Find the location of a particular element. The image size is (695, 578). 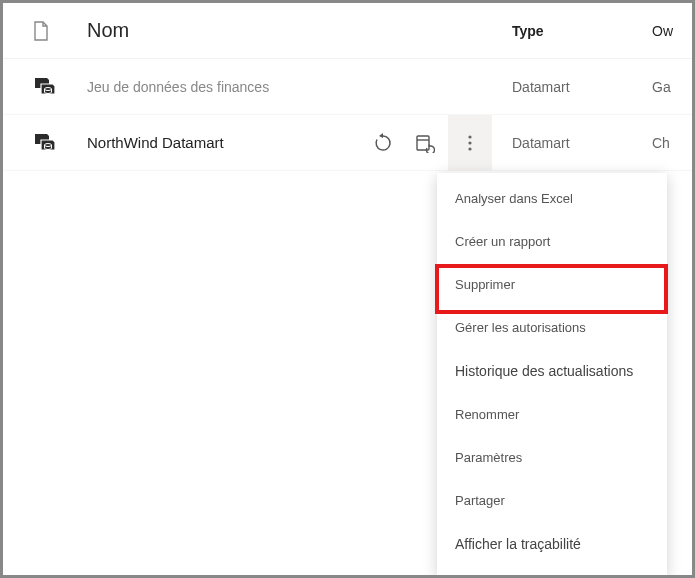

refresh-button is located at coordinates (383, 143).